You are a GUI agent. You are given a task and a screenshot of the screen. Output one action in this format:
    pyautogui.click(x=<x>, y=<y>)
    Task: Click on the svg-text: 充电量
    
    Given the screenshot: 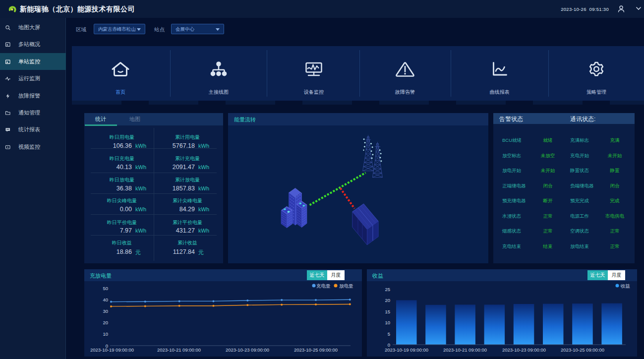 What is the action you would take?
    pyautogui.click(x=323, y=286)
    